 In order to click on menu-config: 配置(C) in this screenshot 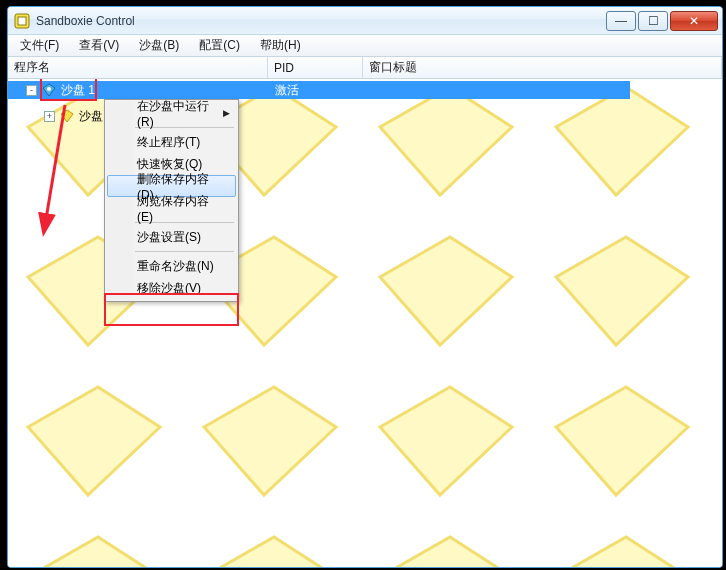, I will do `click(220, 46)`.